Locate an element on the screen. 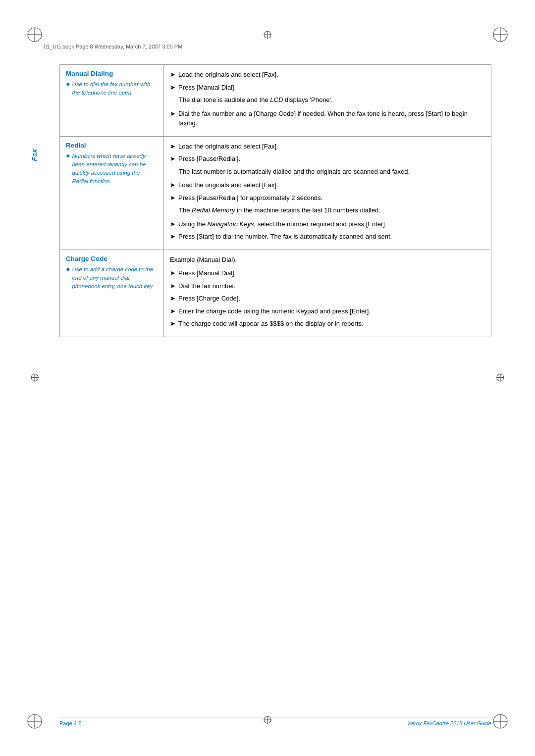 The width and height of the screenshot is (535, 756). step-text: Press [Start] to dial the number. The fa… is located at coordinates (332, 237).